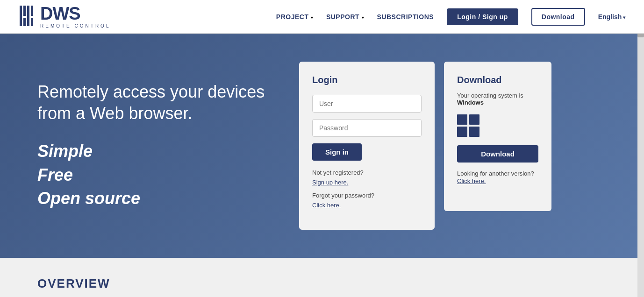  I want to click on nav-link-support: SUPPORT, so click(343, 17).